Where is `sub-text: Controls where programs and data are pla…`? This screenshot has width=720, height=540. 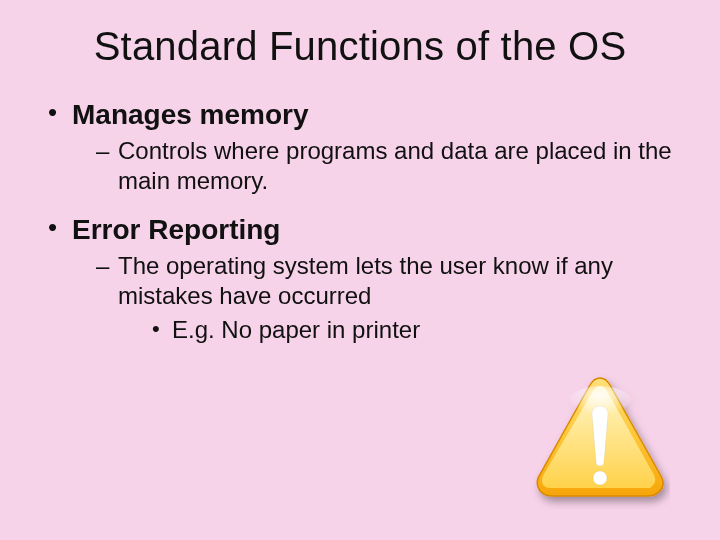 sub-text: Controls where programs and data are pla… is located at coordinates (395, 166).